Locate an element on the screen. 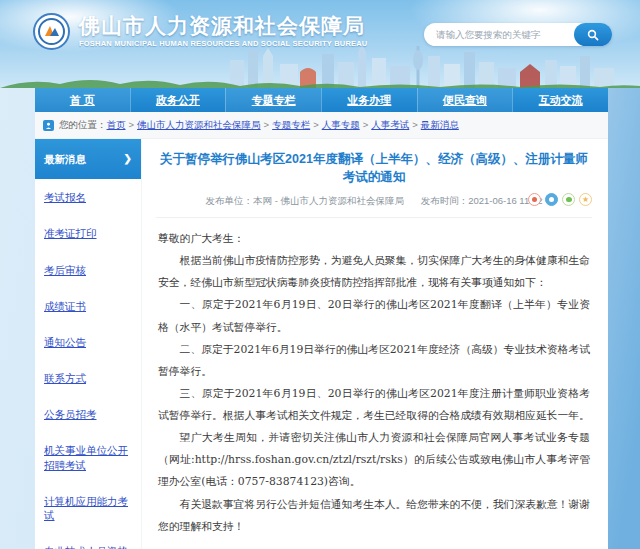  brand-text: 佛山市人力资源和社会保障局 FOSHAN MUNICIPAL HUMAN RES… is located at coordinates (223, 32).